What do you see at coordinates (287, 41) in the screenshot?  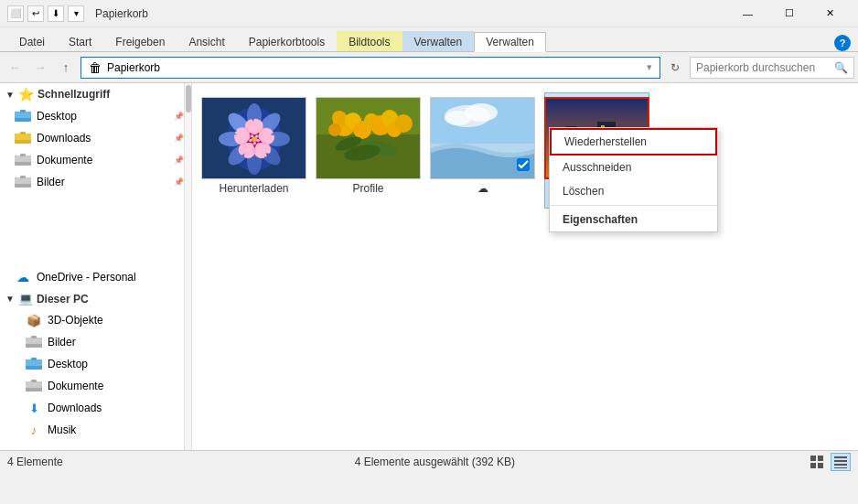 I see `tab-papierkorbtools: Papierkorbtools` at bounding box center [287, 41].